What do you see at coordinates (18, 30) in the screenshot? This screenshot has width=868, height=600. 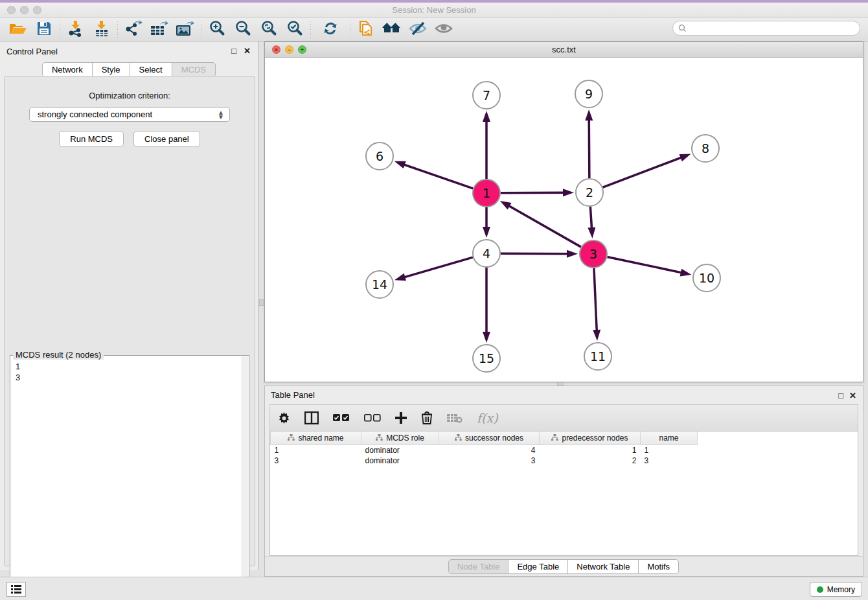 I see `open-session-button` at bounding box center [18, 30].